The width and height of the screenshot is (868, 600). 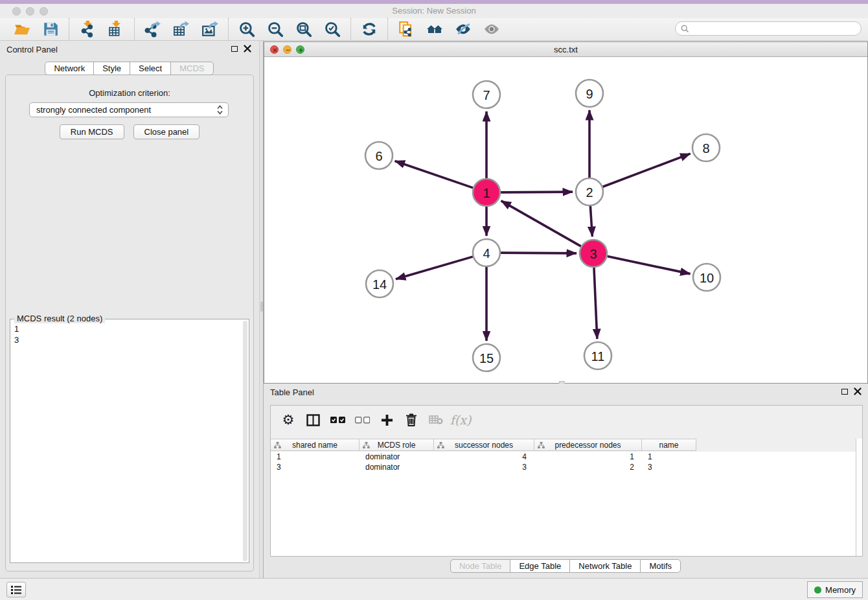 What do you see at coordinates (387, 420) in the screenshot?
I see `add-column-button` at bounding box center [387, 420].